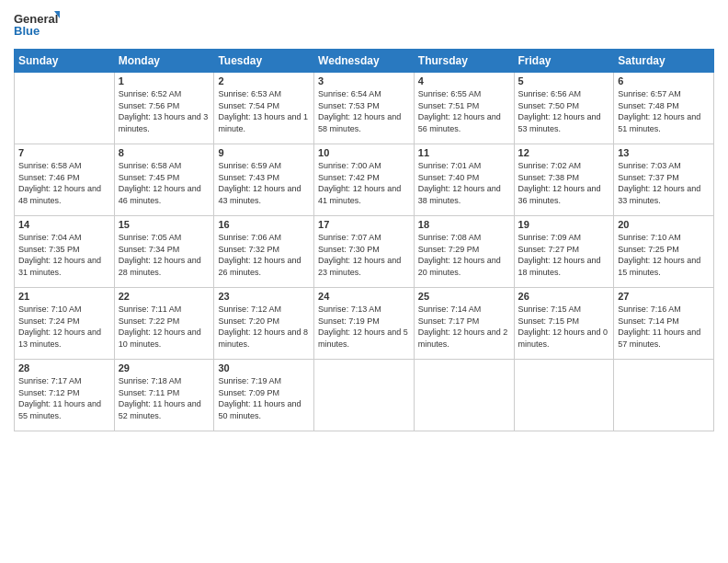  I want to click on calendar-cell: 9 Sunrise: 6:59 AMSunset: 7:43 PMDayligh…, so click(265, 180).